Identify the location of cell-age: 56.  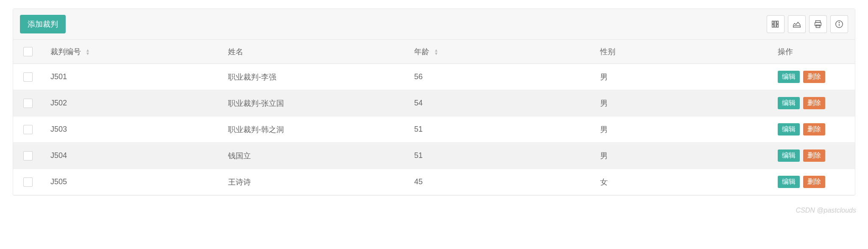
(499, 77).